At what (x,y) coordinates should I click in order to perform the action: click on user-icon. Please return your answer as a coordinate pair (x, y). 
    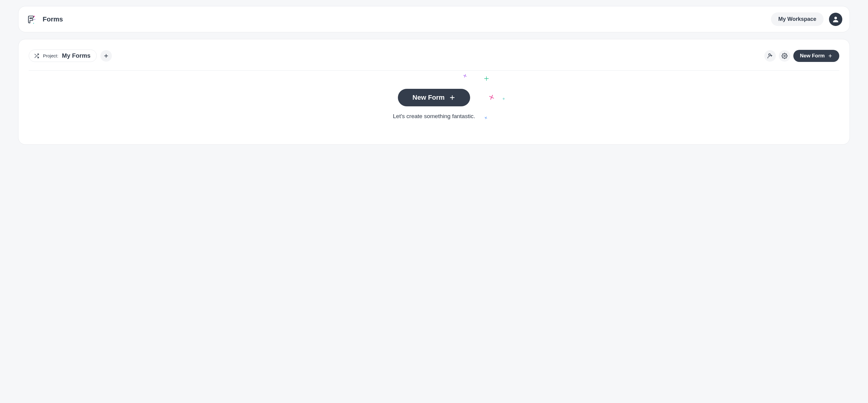
    Looking at the image, I should click on (836, 20).